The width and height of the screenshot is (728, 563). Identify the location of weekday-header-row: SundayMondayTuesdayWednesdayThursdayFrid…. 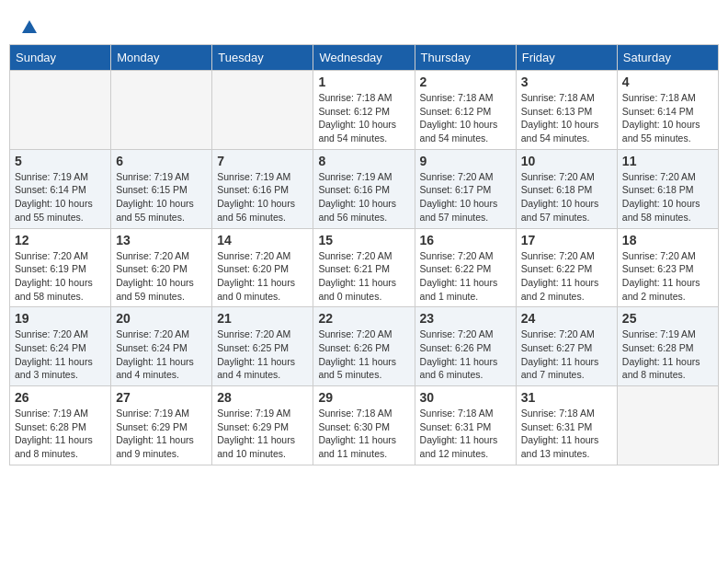
(364, 58).